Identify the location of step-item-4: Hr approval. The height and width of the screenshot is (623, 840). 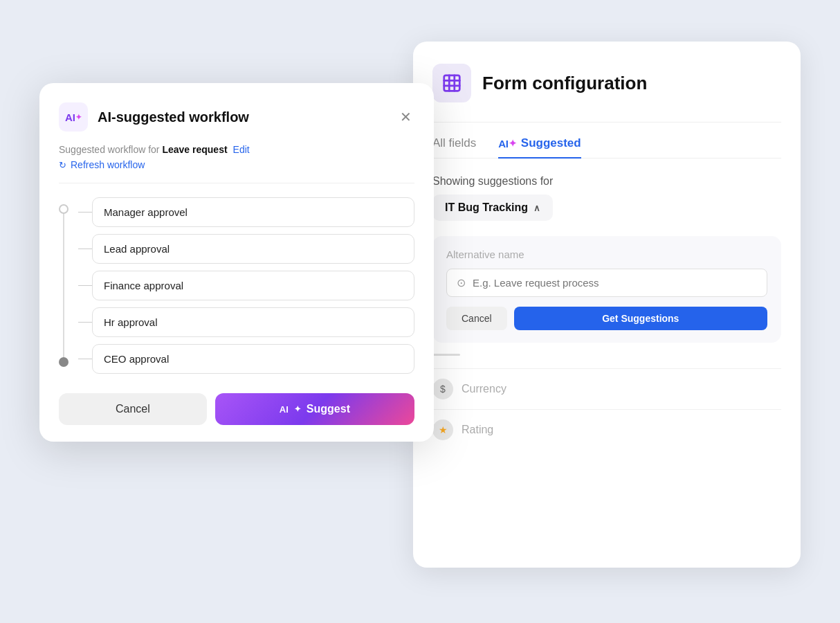
(246, 323).